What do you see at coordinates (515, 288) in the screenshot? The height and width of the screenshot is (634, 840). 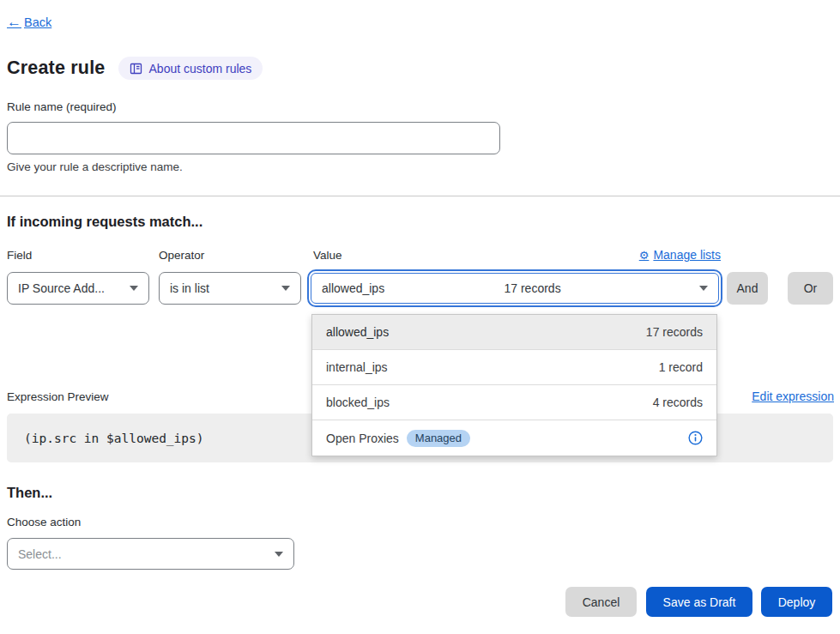 I see `value-select-focus-ring: allowed_ips 17 records` at bounding box center [515, 288].